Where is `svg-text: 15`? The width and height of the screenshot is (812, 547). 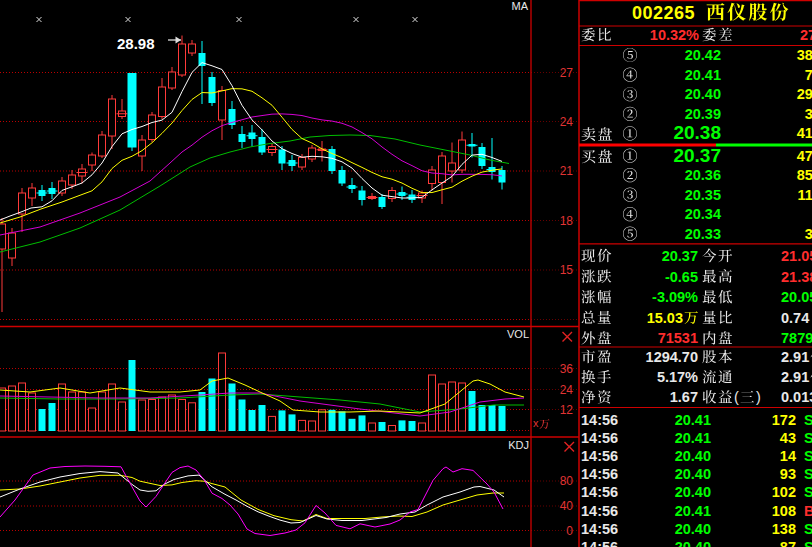
svg-text: 15 is located at coordinates (567, 270).